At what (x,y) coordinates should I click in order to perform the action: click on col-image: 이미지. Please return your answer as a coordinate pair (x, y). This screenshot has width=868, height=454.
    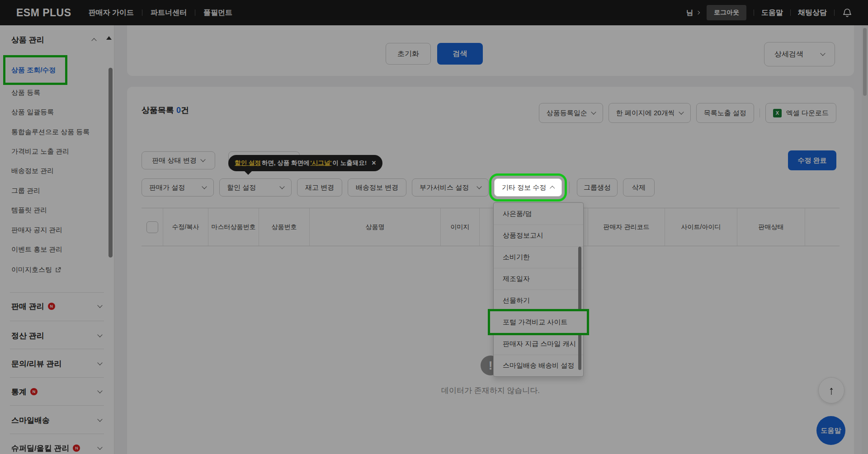
    Looking at the image, I should click on (460, 227).